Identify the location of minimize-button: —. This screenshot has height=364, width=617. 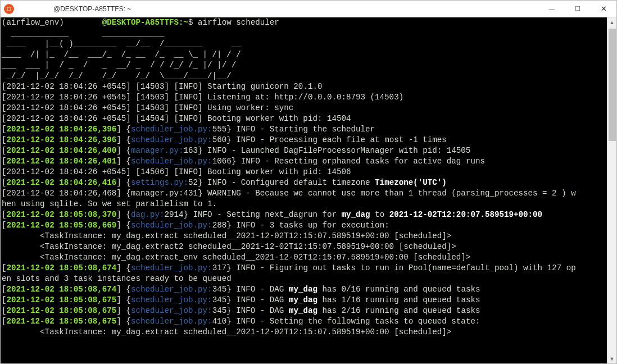
(552, 9).